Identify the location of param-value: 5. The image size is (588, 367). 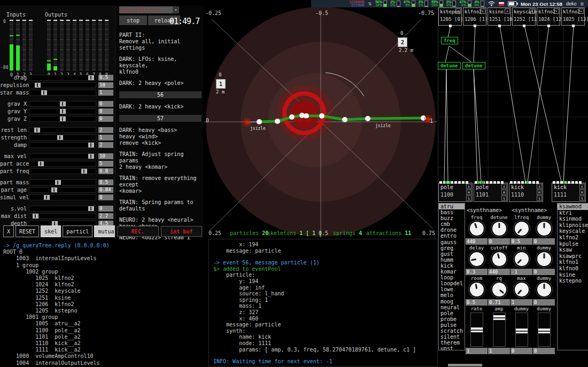
(106, 163).